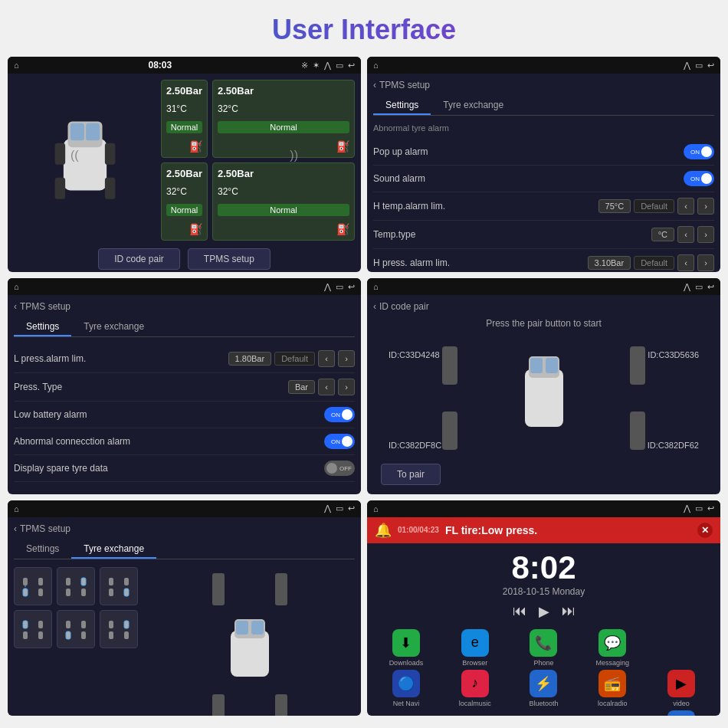 This screenshot has width=728, height=728. I want to click on popup-alarm-toggle, so click(699, 152).